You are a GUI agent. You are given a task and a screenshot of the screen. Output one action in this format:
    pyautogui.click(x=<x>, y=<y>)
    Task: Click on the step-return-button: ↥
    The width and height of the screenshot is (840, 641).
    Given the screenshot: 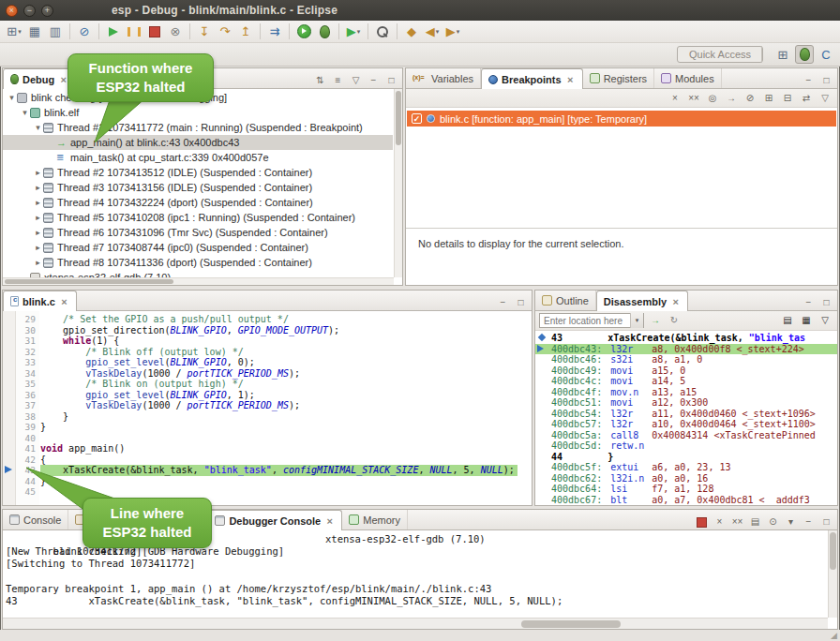 What is the action you would take?
    pyautogui.click(x=246, y=32)
    